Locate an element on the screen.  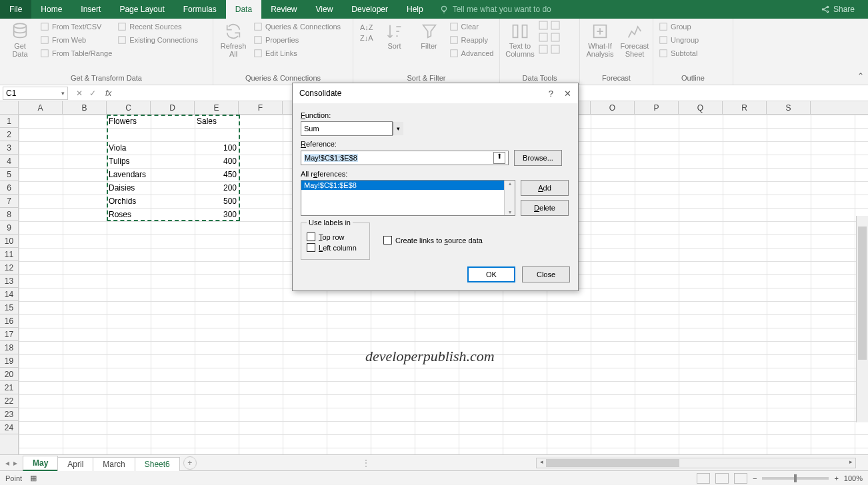
refresh-all-button: Refresh All is located at coordinates (233, 40).